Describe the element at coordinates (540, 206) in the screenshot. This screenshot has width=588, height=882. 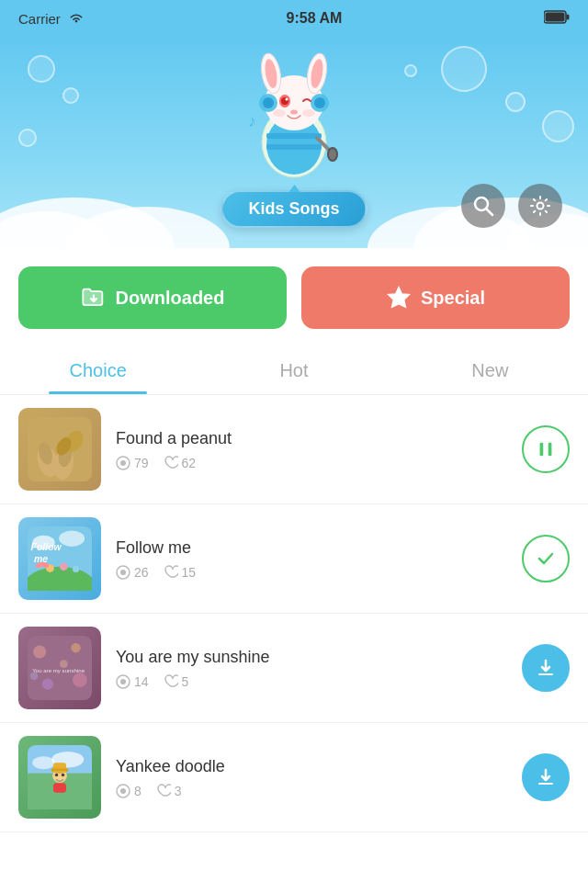
I see `settings-button` at that location.